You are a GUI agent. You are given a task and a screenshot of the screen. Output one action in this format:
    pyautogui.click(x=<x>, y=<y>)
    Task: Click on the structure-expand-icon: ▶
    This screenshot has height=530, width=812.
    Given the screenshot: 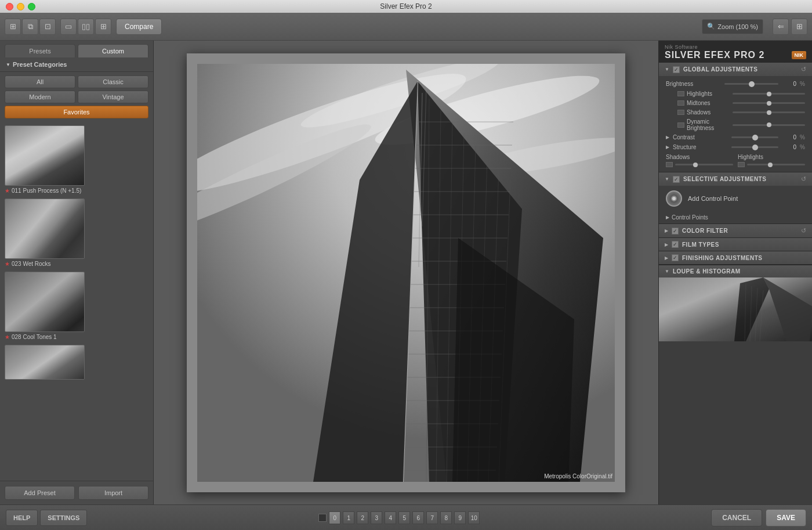 What is the action you would take?
    pyautogui.click(x=668, y=147)
    